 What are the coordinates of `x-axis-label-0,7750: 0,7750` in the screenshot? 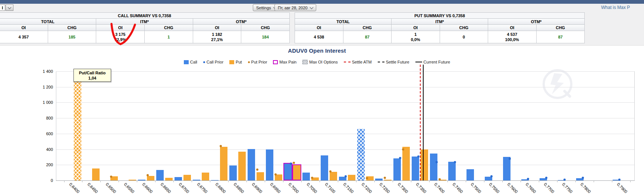 It's located at (568, 188).